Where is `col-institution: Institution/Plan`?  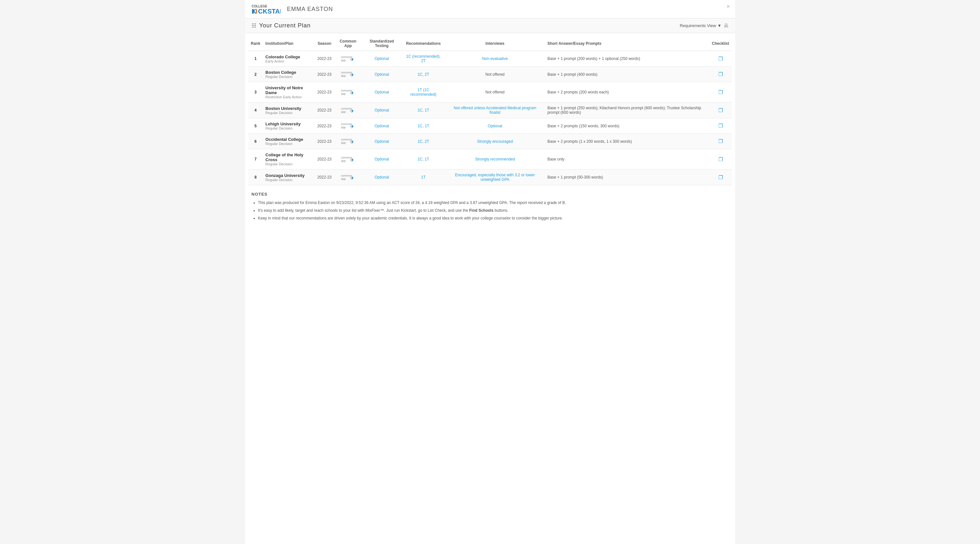
col-institution: Institution/Plan is located at coordinates (289, 44).